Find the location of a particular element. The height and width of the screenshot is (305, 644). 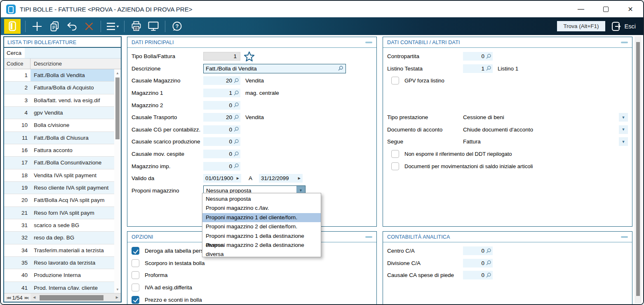

table-row: 32reso da dep. BG is located at coordinates (63, 238).